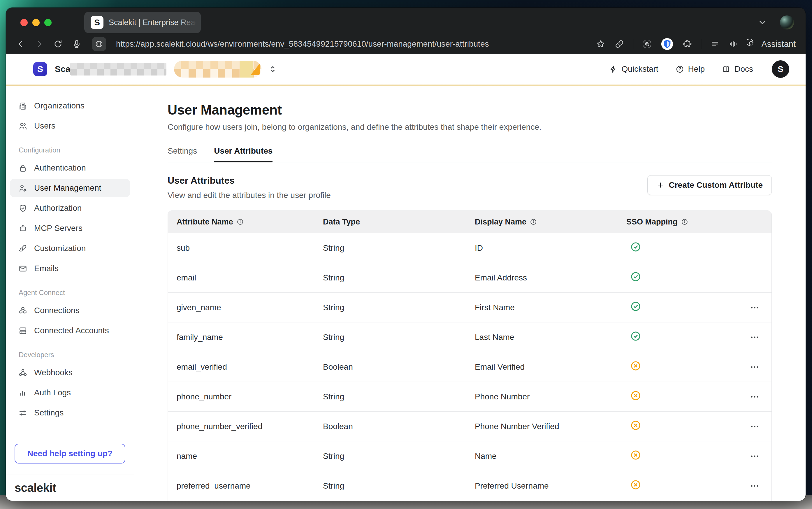 This screenshot has height=509, width=812. Describe the element at coordinates (613, 69) in the screenshot. I see `lightning-icon` at that location.